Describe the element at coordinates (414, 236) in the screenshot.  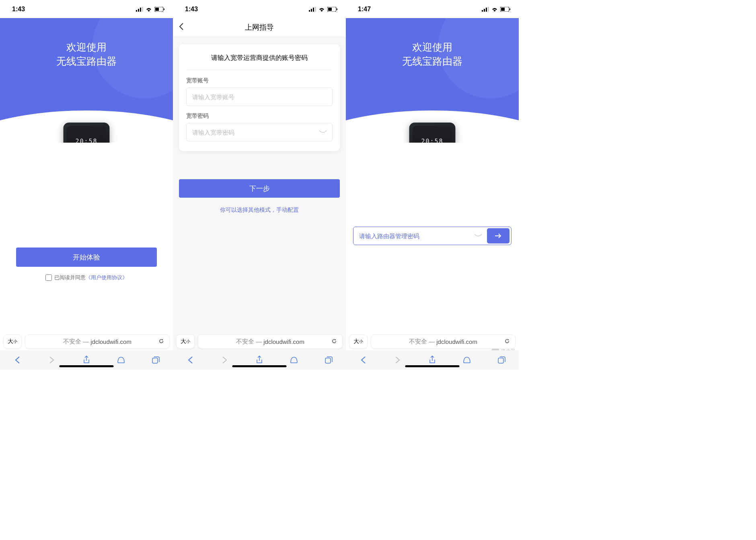
I see `admin-password-input` at that location.